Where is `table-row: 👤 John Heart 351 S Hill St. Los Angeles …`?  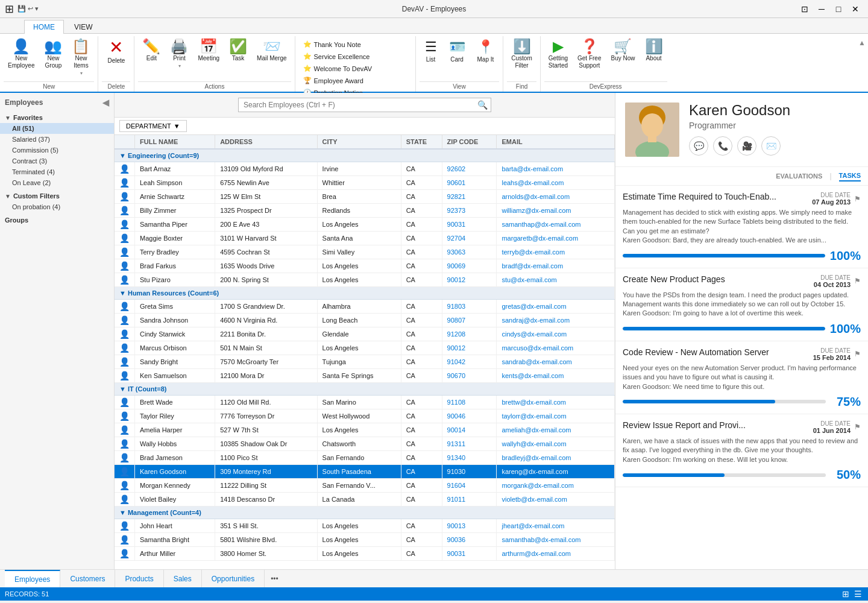 table-row: 👤 John Heart 351 S Hill St. Los Angeles … is located at coordinates (365, 526).